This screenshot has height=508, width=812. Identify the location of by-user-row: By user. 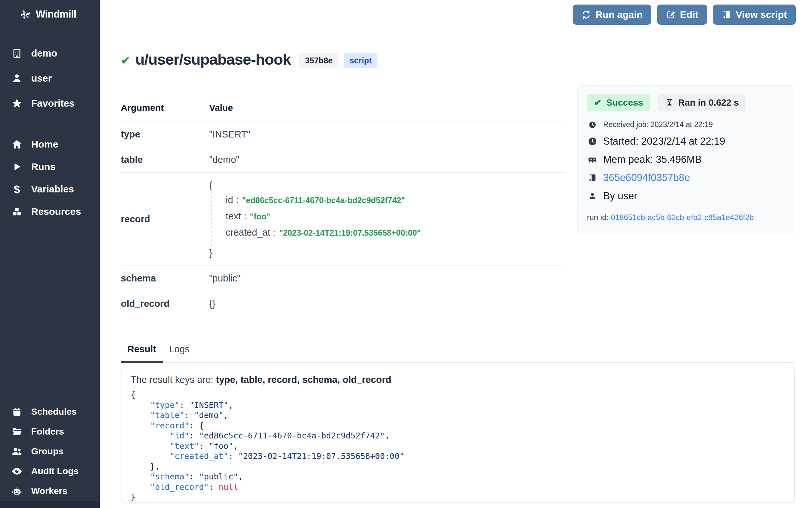
(685, 196).